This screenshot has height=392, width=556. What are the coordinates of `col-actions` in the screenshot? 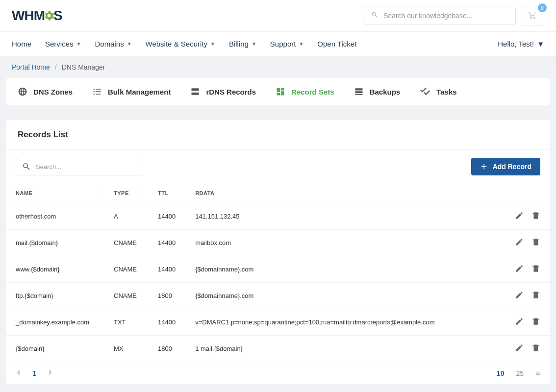 It's located at (523, 193).